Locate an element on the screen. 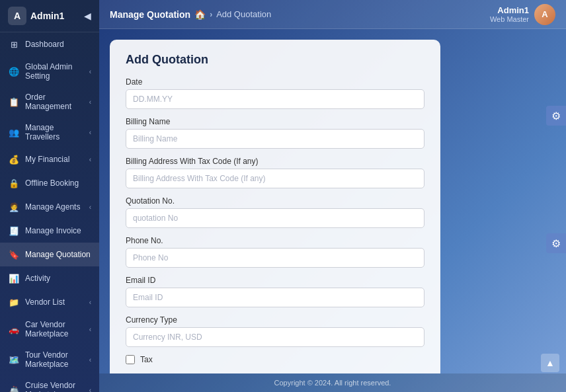  email-id-input is located at coordinates (275, 297).